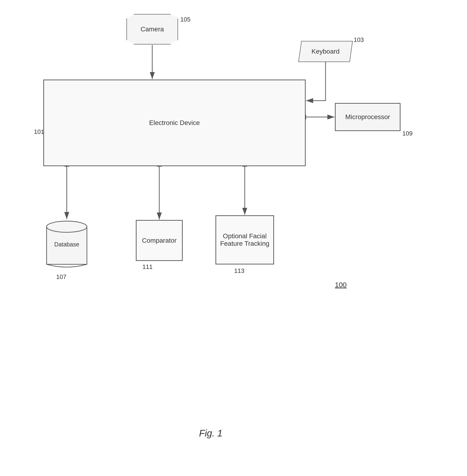 This screenshot has width=467, height=476. I want to click on facial-tracking-node: Optional Facial Feature Tracking, so click(245, 240).